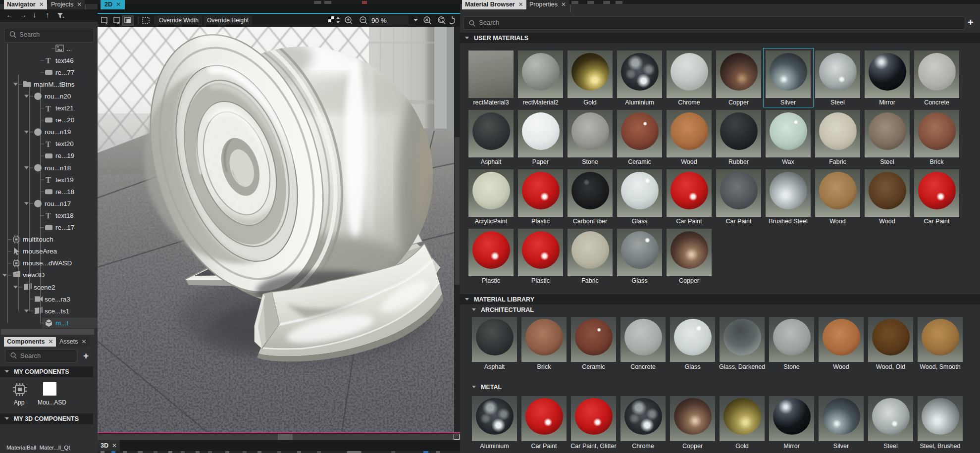  I want to click on svg-text: re...19, so click(65, 155).